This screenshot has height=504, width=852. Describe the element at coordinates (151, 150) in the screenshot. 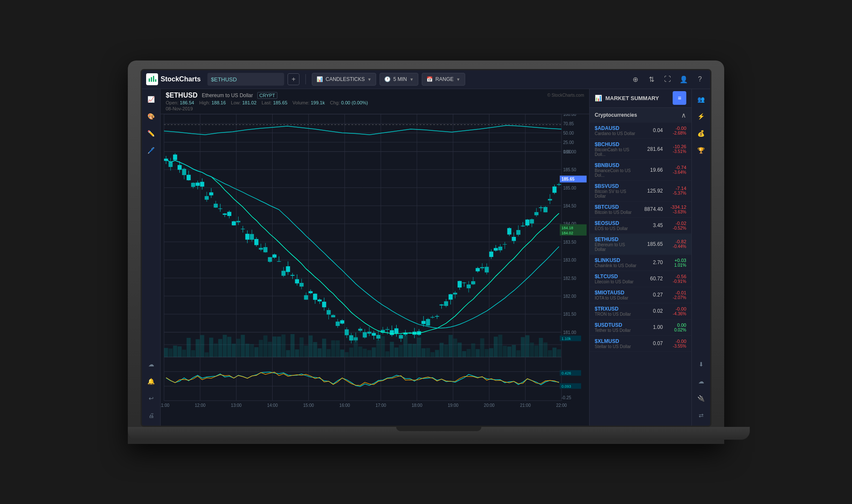

I see `sidebar-pen-icon: 🖊️` at that location.